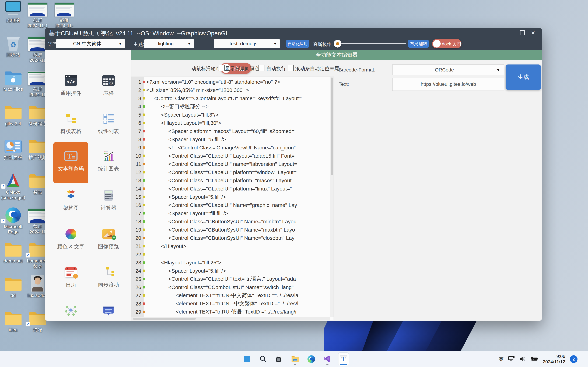 The image size is (588, 367). Describe the element at coordinates (538, 359) in the screenshot. I see `system-tray: 英 9:06 2024/11/12 2` at that location.